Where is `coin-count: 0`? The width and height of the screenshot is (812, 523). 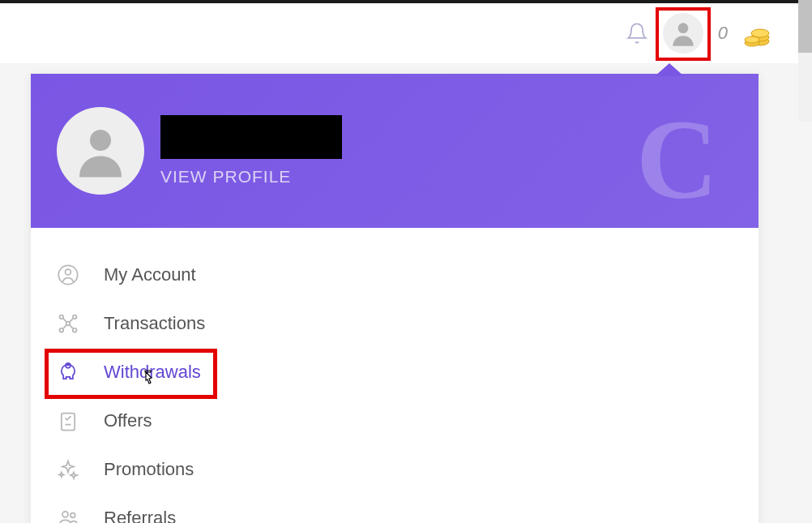
coin-count: 0 is located at coordinates (723, 33).